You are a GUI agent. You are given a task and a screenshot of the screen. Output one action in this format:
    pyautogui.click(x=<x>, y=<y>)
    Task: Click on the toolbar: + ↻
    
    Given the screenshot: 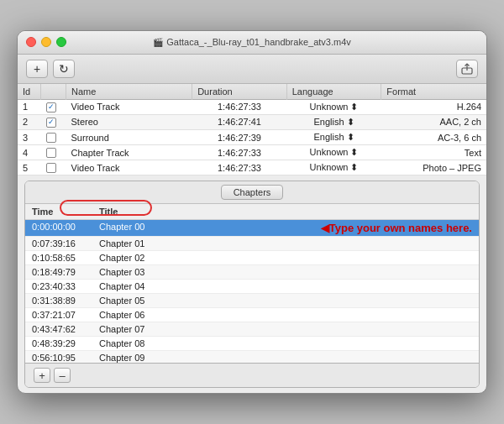 What is the action you would take?
    pyautogui.click(x=252, y=69)
    